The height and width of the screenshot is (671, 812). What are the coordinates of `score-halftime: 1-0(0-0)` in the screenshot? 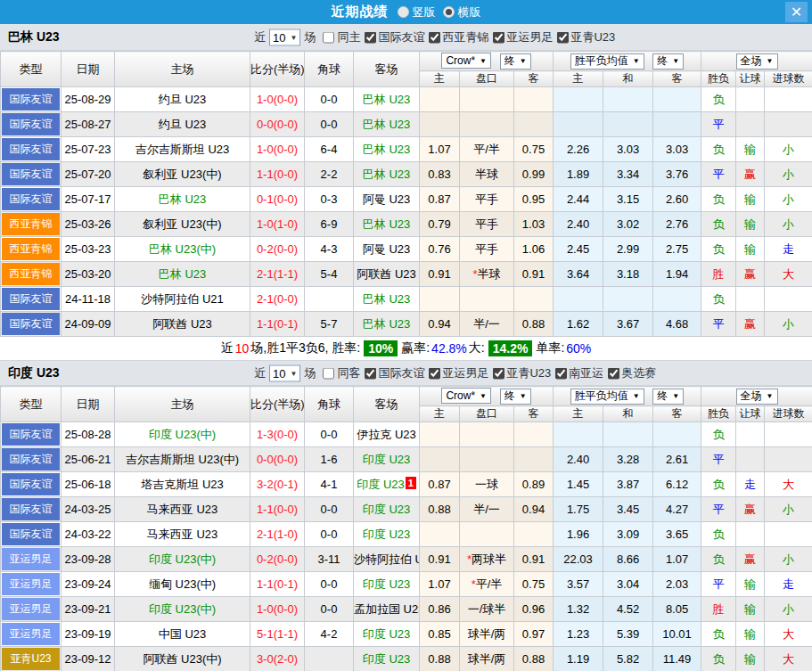 It's located at (278, 610).